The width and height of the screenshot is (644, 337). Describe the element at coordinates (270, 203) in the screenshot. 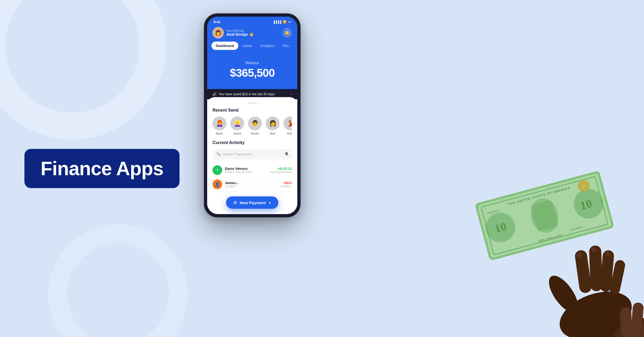

I see `payment-plus-icon: +` at that location.